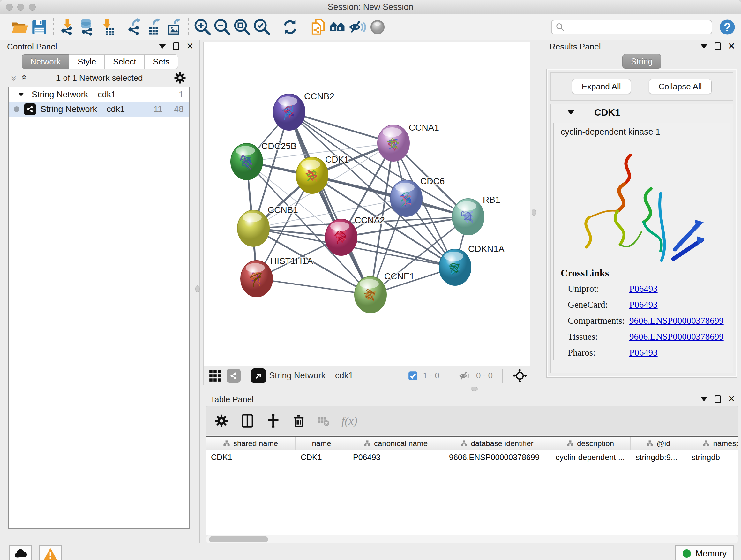 Image resolution: width=741 pixels, height=560 pixels. What do you see at coordinates (276, 27) in the screenshot?
I see `toolbar-separator` at bounding box center [276, 27].